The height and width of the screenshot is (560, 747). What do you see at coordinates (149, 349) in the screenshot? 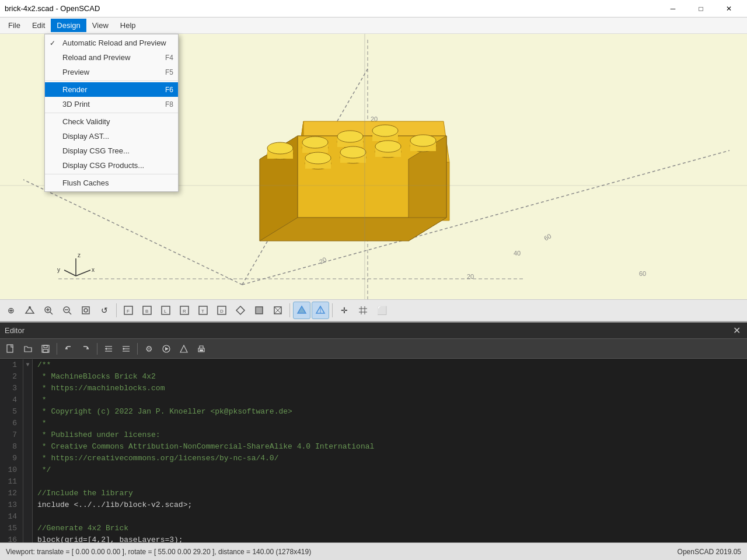
I see `settings-button: ⚙` at bounding box center [149, 349].